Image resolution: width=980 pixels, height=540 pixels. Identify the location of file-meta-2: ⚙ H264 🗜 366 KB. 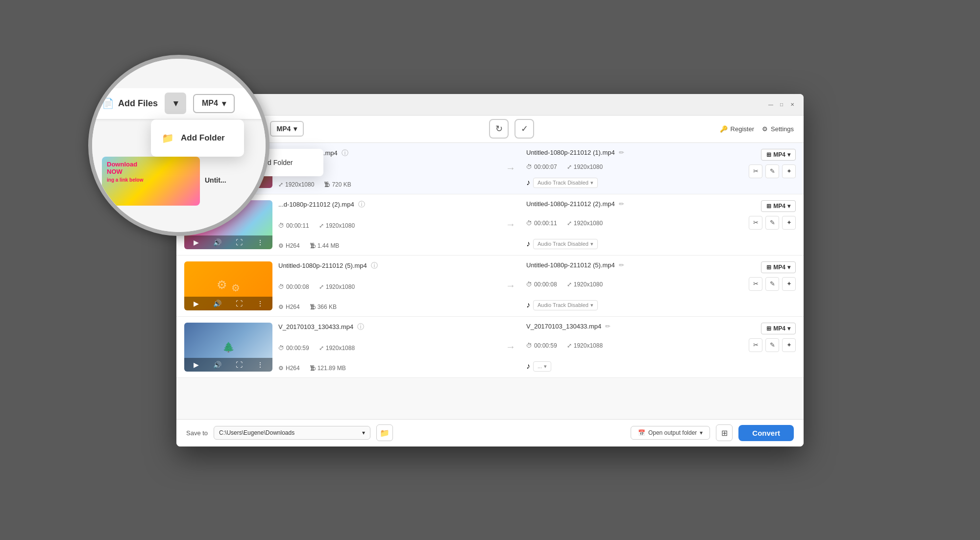
(387, 307).